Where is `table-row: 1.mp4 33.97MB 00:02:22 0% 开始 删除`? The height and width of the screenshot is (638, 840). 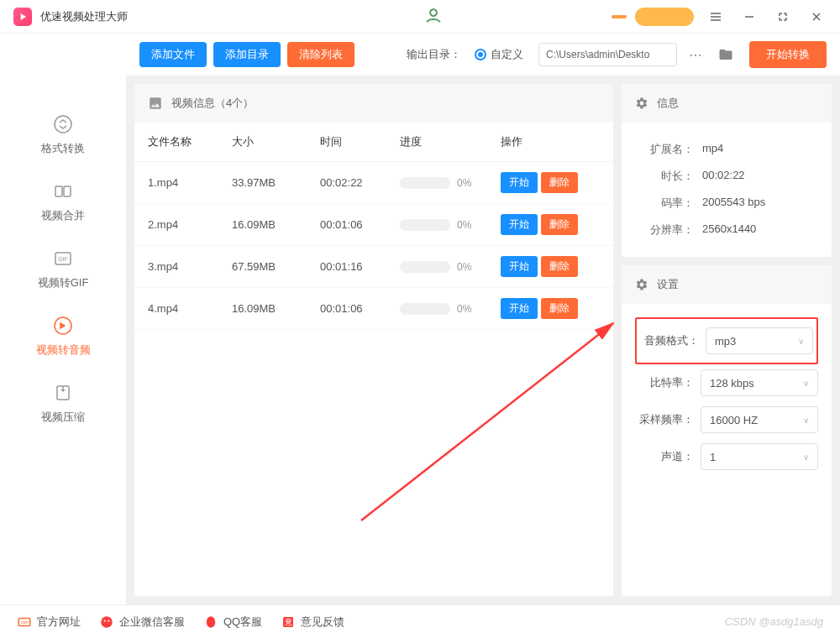 table-row: 1.mp4 33.97MB 00:02:22 0% 开始 删除 is located at coordinates (374, 183).